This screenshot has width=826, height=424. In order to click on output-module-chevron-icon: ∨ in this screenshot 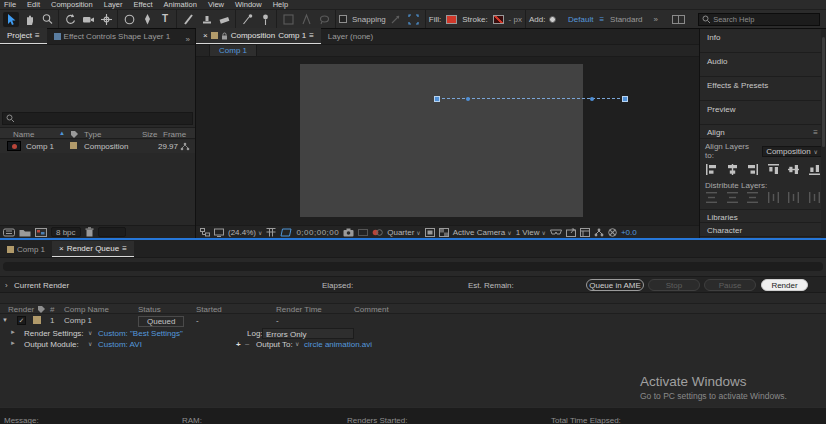, I will do `click(90, 344)`.